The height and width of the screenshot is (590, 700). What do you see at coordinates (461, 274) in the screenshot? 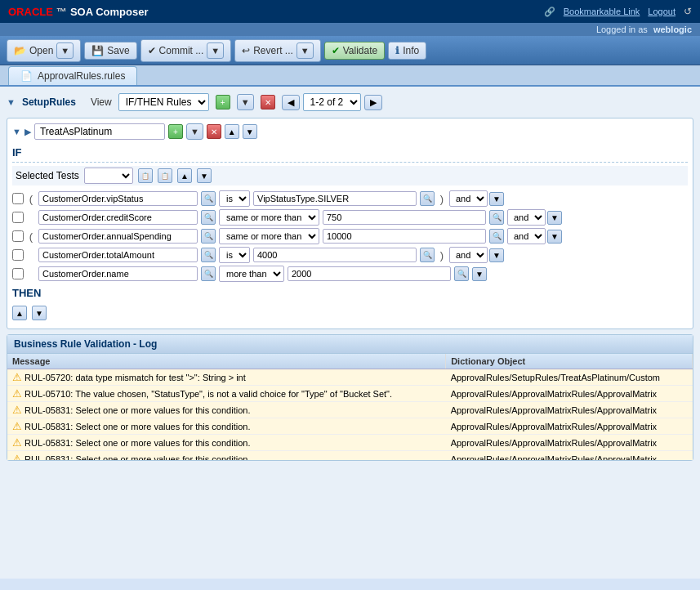
I see `cond-value-search-5: 🔍` at bounding box center [461, 274].